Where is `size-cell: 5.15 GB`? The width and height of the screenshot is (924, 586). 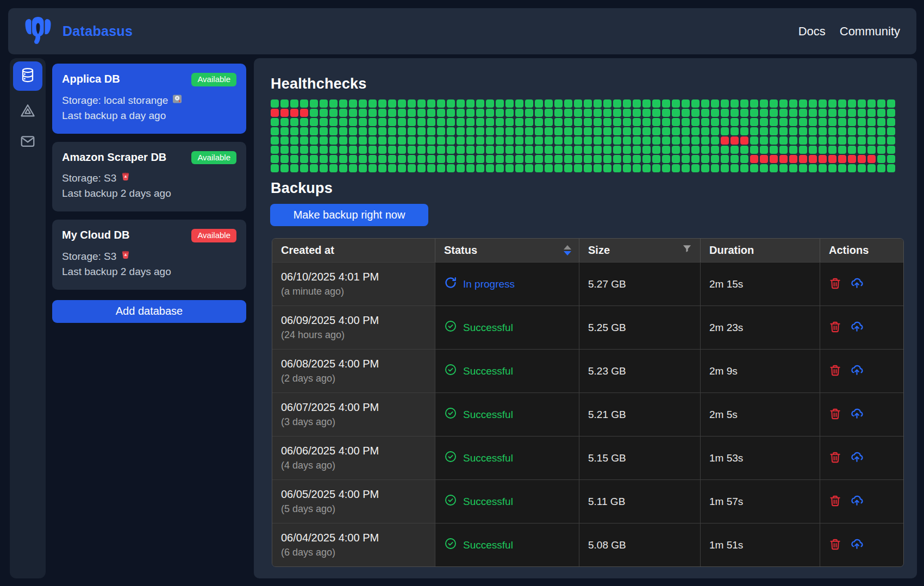 size-cell: 5.15 GB is located at coordinates (640, 458).